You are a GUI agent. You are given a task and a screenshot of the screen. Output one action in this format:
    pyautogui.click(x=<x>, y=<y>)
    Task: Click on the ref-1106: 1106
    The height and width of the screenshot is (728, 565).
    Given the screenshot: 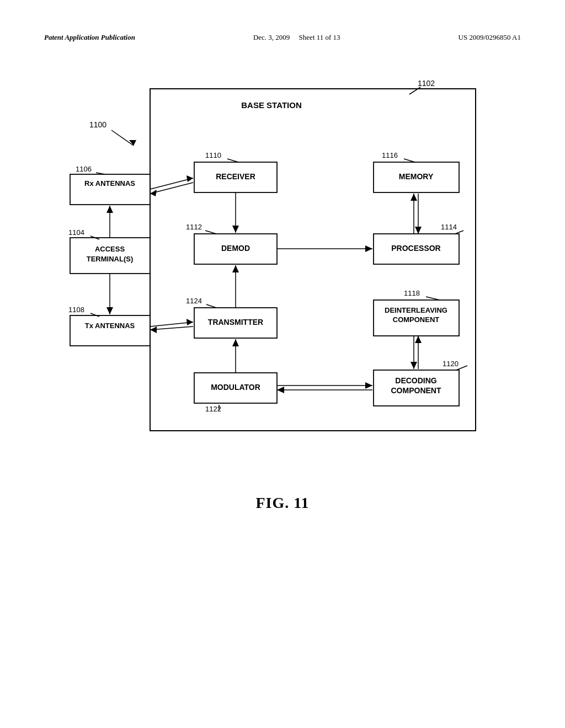 What is the action you would take?
    pyautogui.click(x=84, y=169)
    